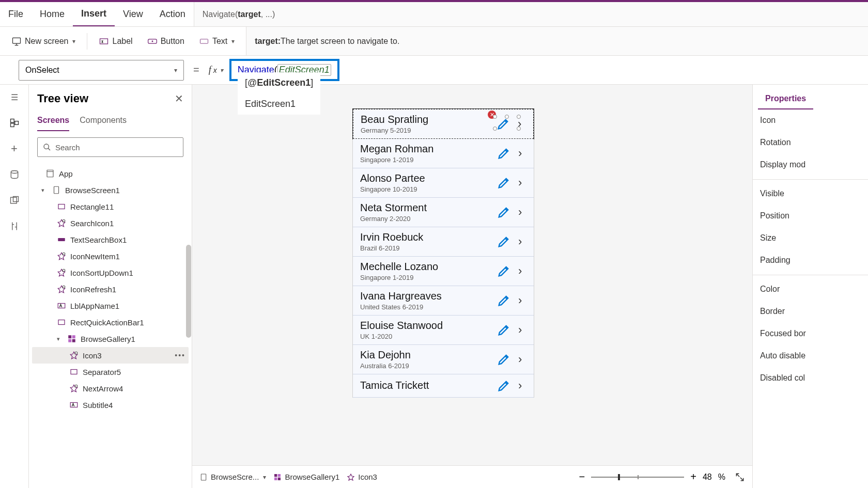 Image resolution: width=868 pixels, height=488 pixels. What do you see at coordinates (216, 70) in the screenshot?
I see `fx-label: fx ▾` at bounding box center [216, 70].